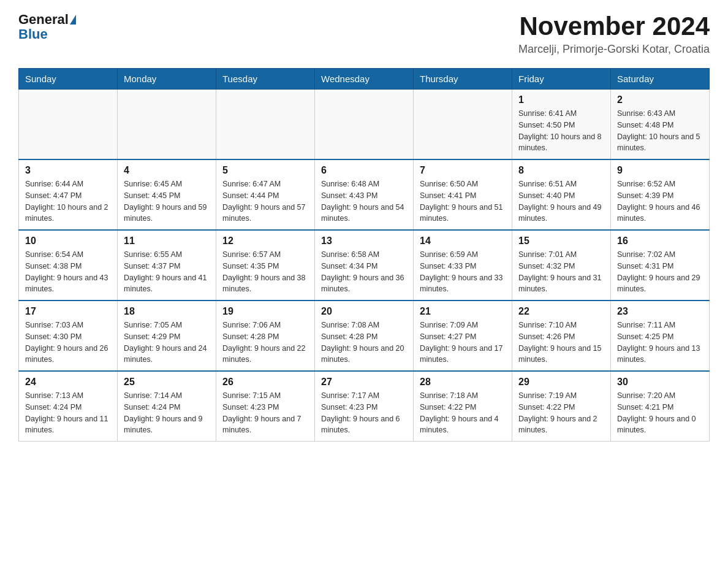  What do you see at coordinates (364, 255) in the screenshot?
I see `day-info-line: Sunrise: 6:58 AM` at bounding box center [364, 255].